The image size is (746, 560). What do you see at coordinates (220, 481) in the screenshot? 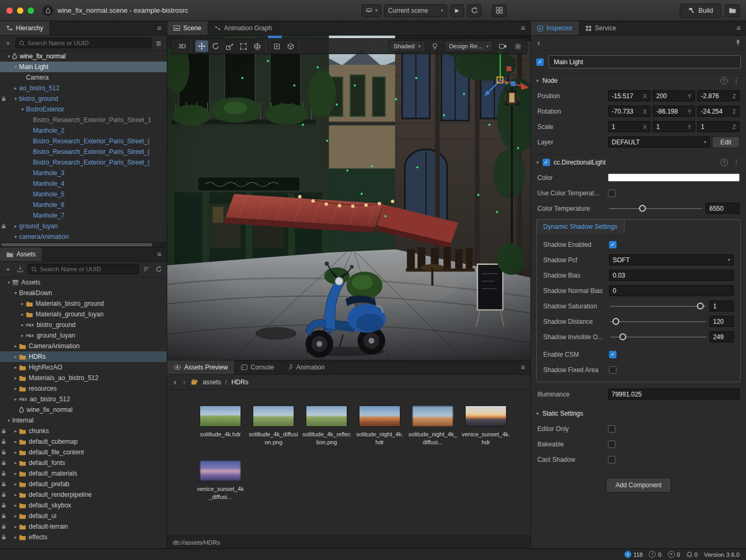
I see `asset-thumbnail: venice_sunset_4k_diffusi...` at bounding box center [220, 481].